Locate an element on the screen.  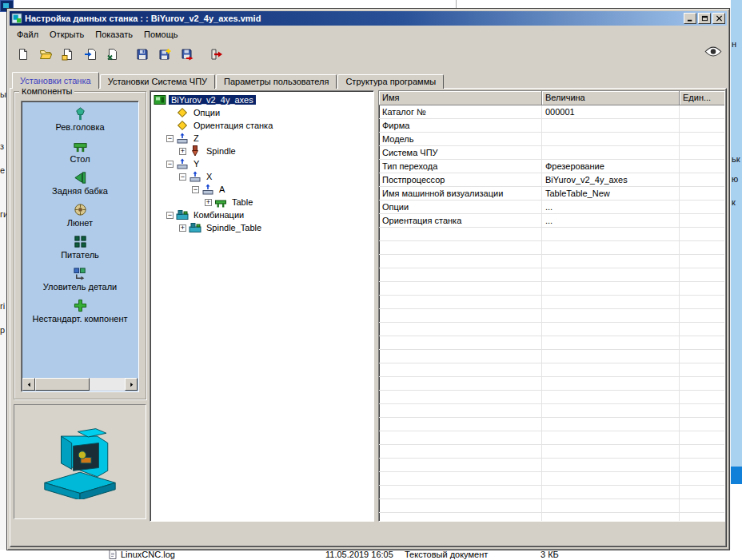
grid-row: Фирма is located at coordinates (552, 126).